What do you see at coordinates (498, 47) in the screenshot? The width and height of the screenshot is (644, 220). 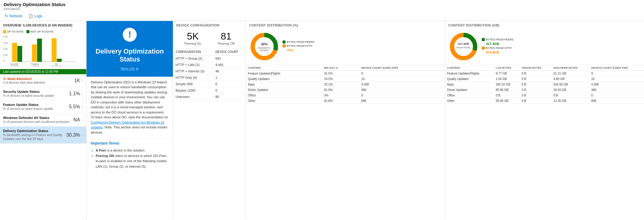 I see `donut-gb-legend: BYTES FROM PEERS 417.4GB BYTES FROM HTTP…` at bounding box center [498, 47].